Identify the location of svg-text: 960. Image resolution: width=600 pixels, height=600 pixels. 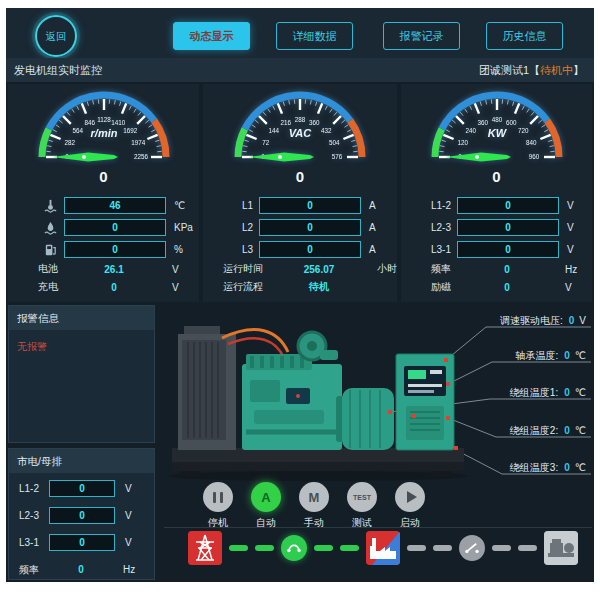
(534, 156).